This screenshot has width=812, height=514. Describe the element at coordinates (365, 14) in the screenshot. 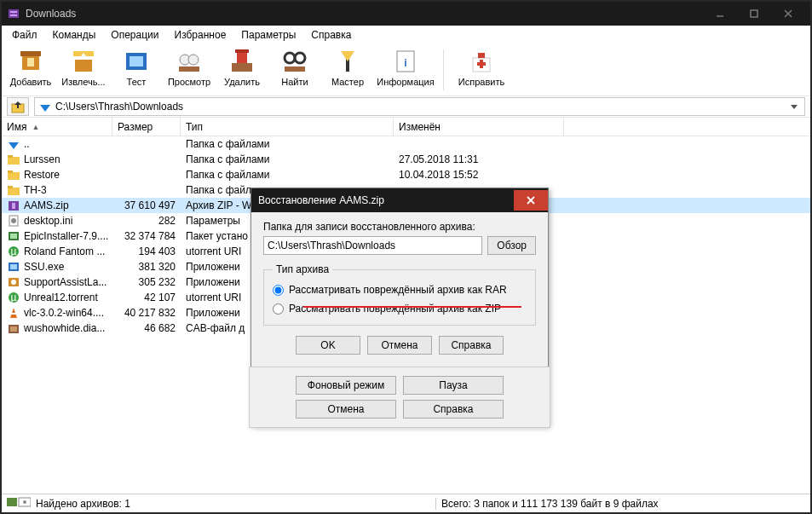

I see `window-title: Downloads` at that location.